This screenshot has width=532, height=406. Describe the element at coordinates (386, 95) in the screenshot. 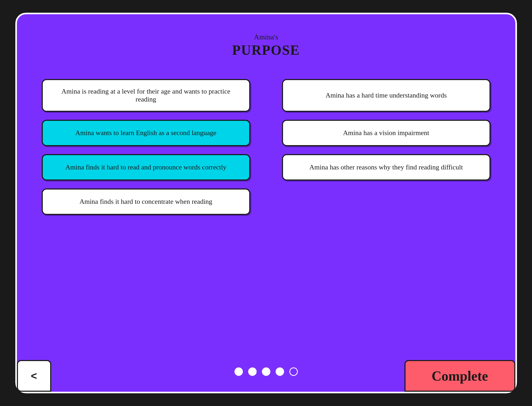

I see `option-card-2: Amina has a hard time understanding word…` at that location.